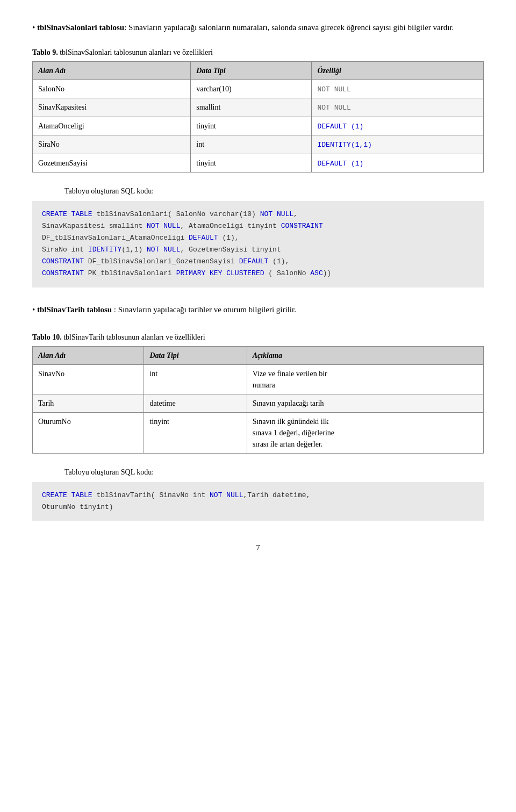 This screenshot has height=812, width=516. What do you see at coordinates (196, 356) in the screenshot?
I see `table10-col-data: Data Tipi` at bounding box center [196, 356].